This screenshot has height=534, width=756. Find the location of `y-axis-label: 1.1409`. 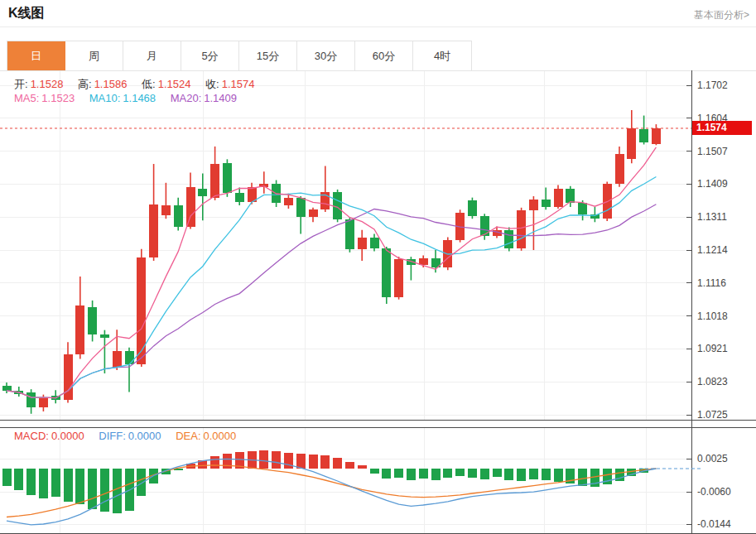

y-axis-label: 1.1409 is located at coordinates (712, 184).